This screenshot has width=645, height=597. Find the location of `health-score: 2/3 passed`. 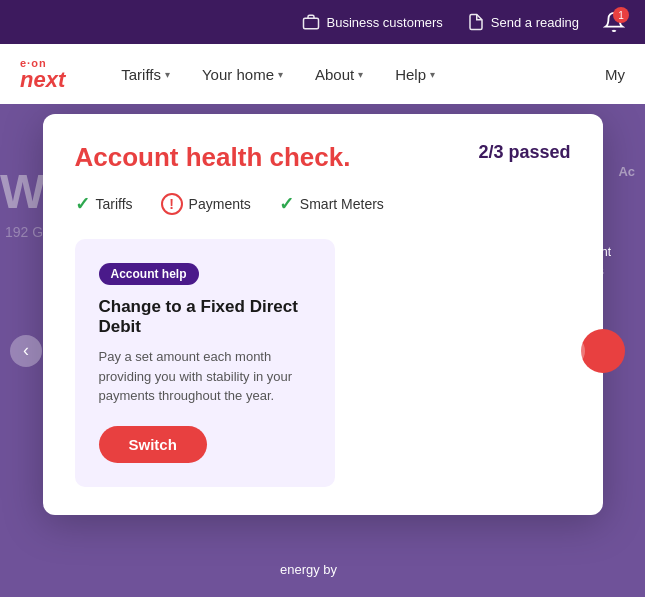

health-score: 2/3 passed is located at coordinates (524, 152).